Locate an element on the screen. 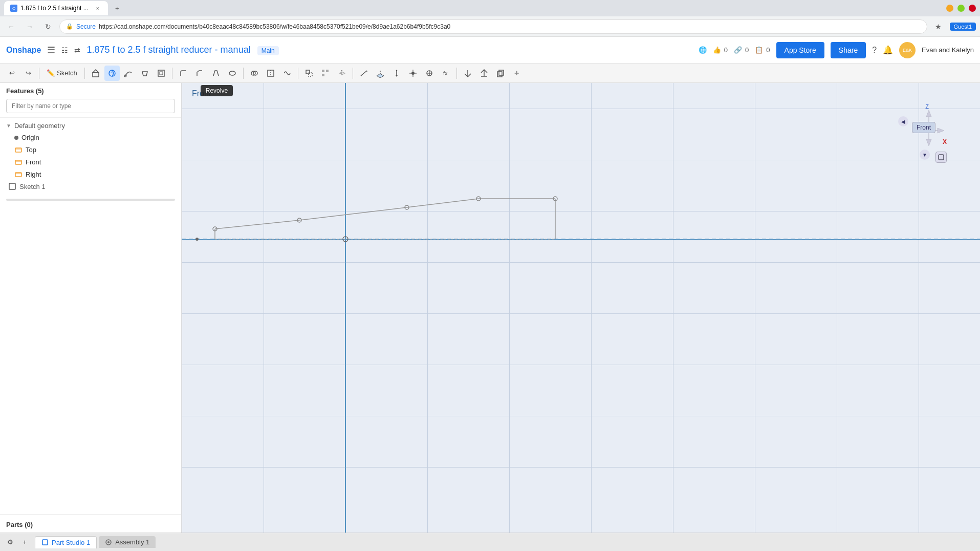 Image resolution: width=980 pixels, height=551 pixels. bookmark-btn: ★ is located at coordinates (939, 27).